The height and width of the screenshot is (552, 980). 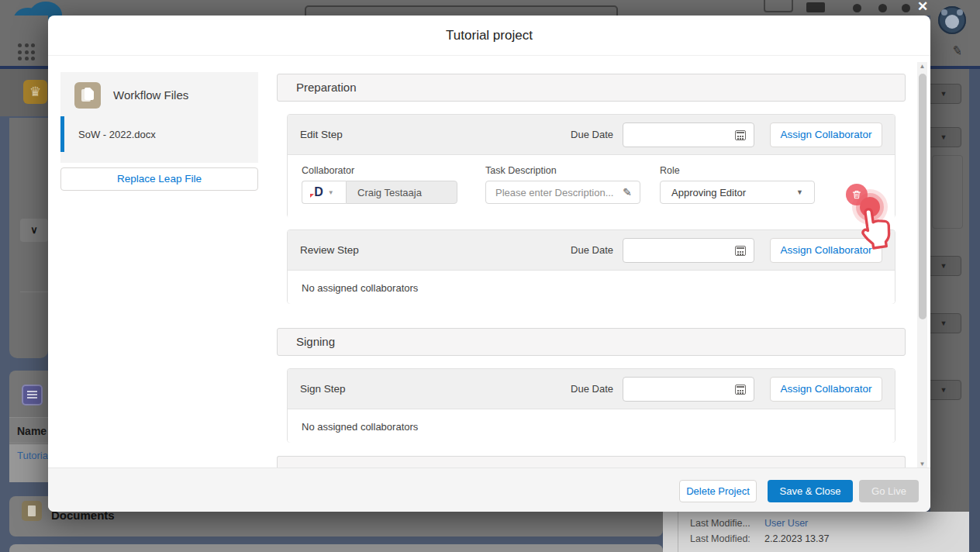 I want to click on docue-logo-icon: D, so click(x=319, y=192).